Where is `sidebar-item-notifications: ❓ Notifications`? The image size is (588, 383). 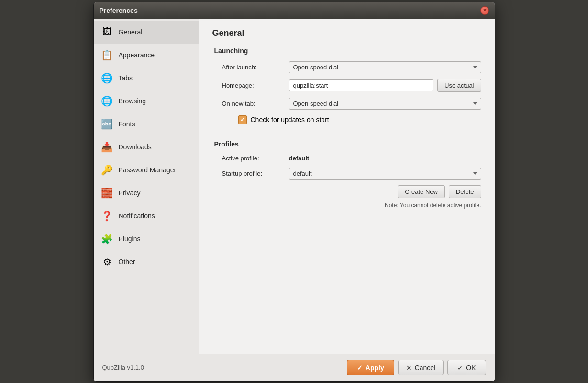
sidebar-item-notifications: ❓ Notifications is located at coordinates (146, 216).